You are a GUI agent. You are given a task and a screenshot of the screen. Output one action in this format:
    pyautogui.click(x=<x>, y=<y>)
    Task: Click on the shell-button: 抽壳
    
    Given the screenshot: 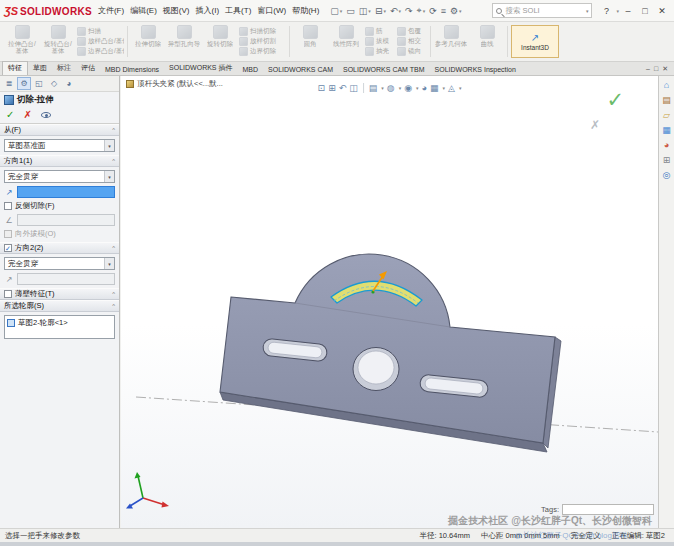 What is the action you would take?
    pyautogui.click(x=380, y=52)
    